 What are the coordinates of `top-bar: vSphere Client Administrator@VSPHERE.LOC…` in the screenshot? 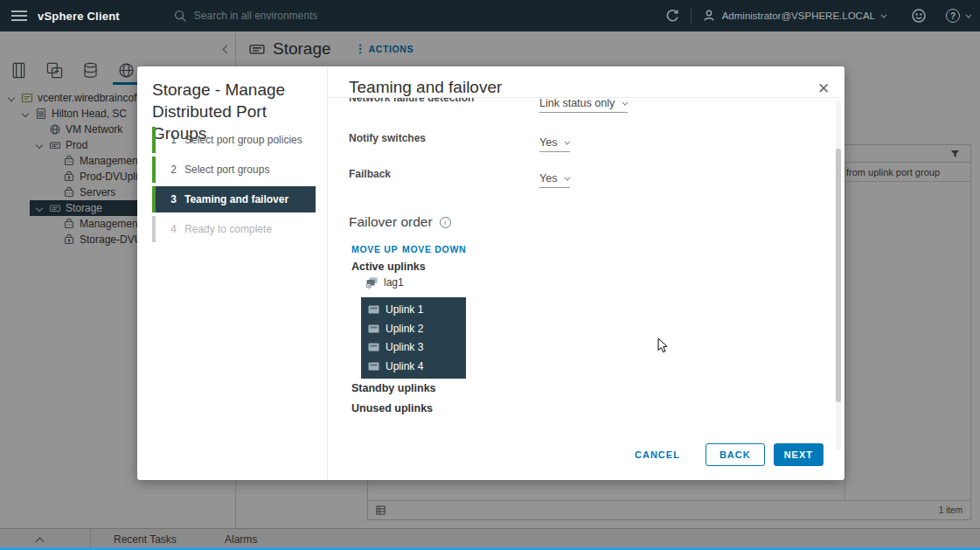 It's located at (490, 16).